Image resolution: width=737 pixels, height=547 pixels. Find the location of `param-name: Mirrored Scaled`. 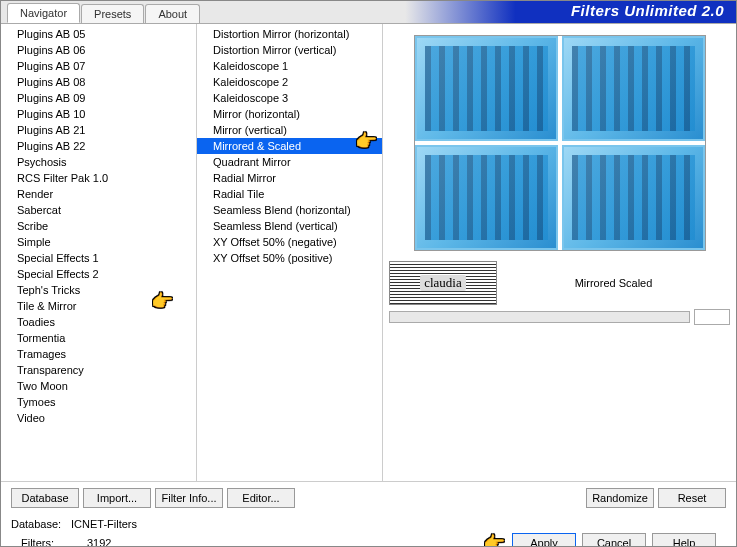

param-name: Mirrored Scaled is located at coordinates (614, 283).